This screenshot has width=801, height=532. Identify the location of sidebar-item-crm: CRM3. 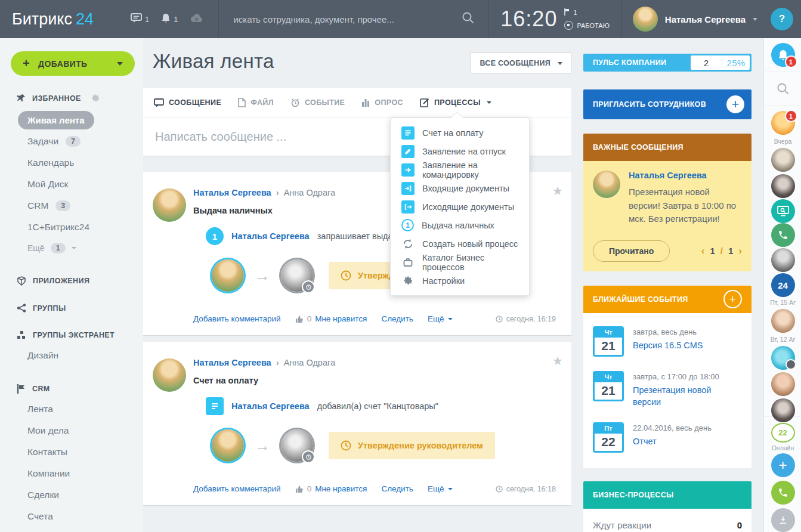
(85, 206).